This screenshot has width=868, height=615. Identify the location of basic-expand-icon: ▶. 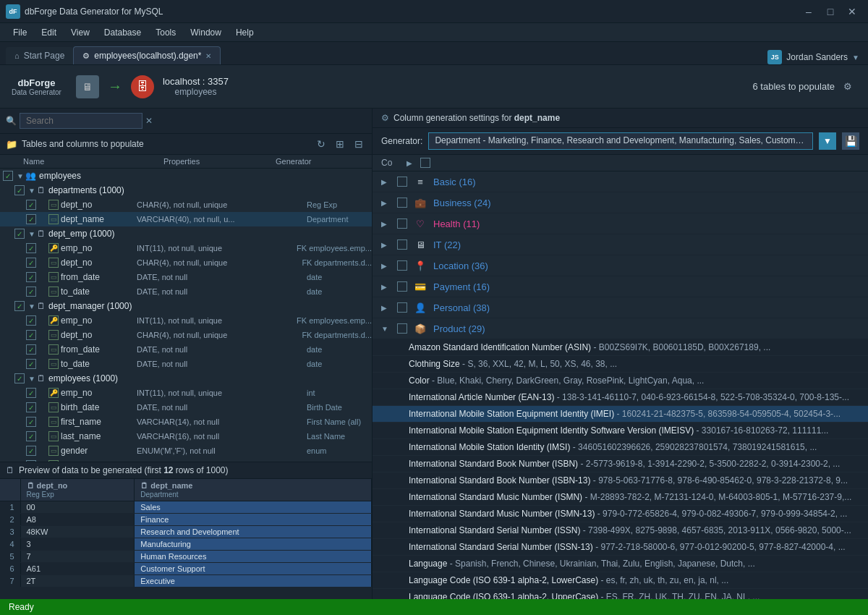
(386, 182).